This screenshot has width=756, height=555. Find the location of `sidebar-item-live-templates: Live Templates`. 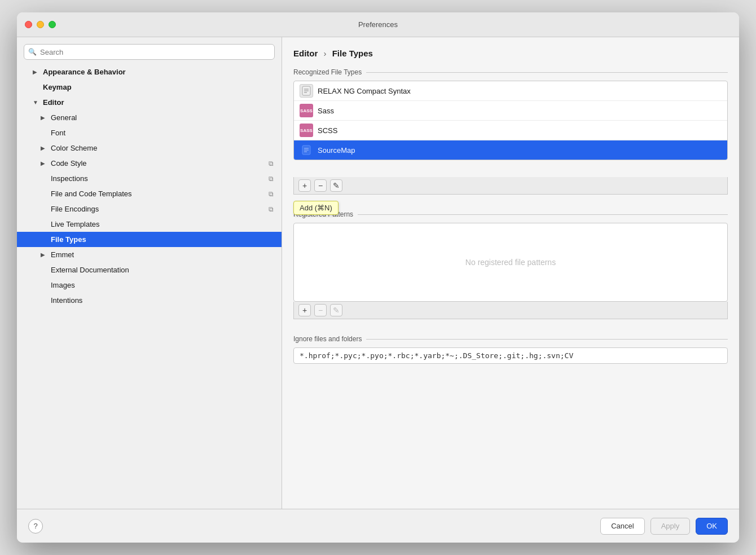

sidebar-item-live-templates: Live Templates is located at coordinates (149, 224).